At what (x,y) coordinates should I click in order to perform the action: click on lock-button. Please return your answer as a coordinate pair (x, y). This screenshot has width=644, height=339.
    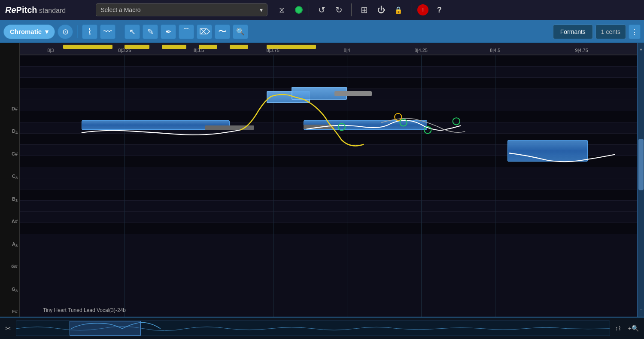
    Looking at the image, I should click on (398, 10).